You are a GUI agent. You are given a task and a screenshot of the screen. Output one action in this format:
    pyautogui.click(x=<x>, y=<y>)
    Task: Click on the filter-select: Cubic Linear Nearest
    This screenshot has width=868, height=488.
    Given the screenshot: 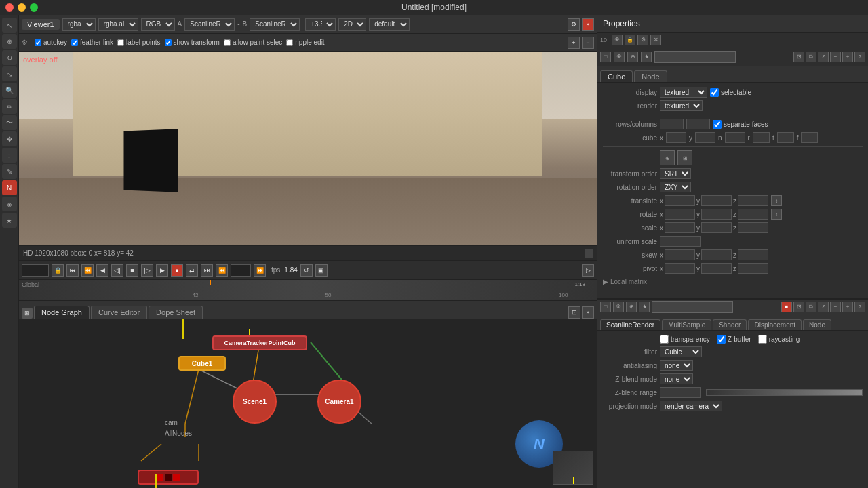 What is the action you would take?
    pyautogui.click(x=681, y=352)
    